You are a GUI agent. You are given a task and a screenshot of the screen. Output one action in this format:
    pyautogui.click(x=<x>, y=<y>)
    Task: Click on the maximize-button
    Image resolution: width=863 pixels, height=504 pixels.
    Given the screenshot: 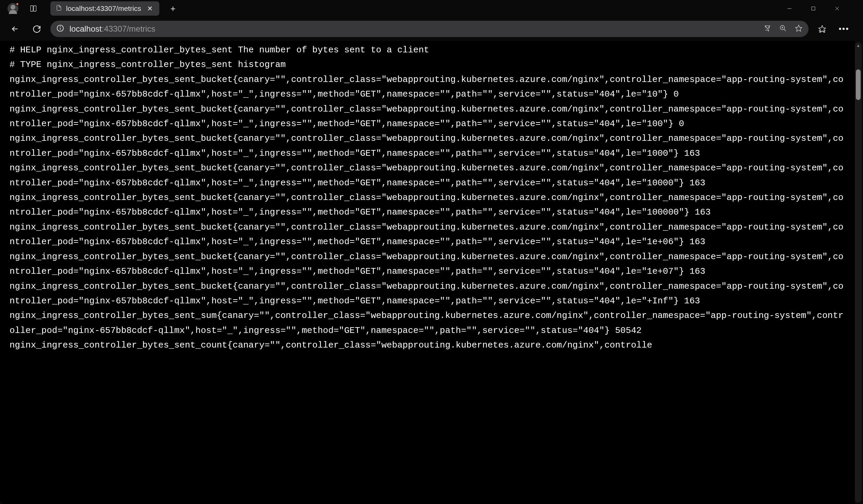 What is the action you would take?
    pyautogui.click(x=813, y=9)
    